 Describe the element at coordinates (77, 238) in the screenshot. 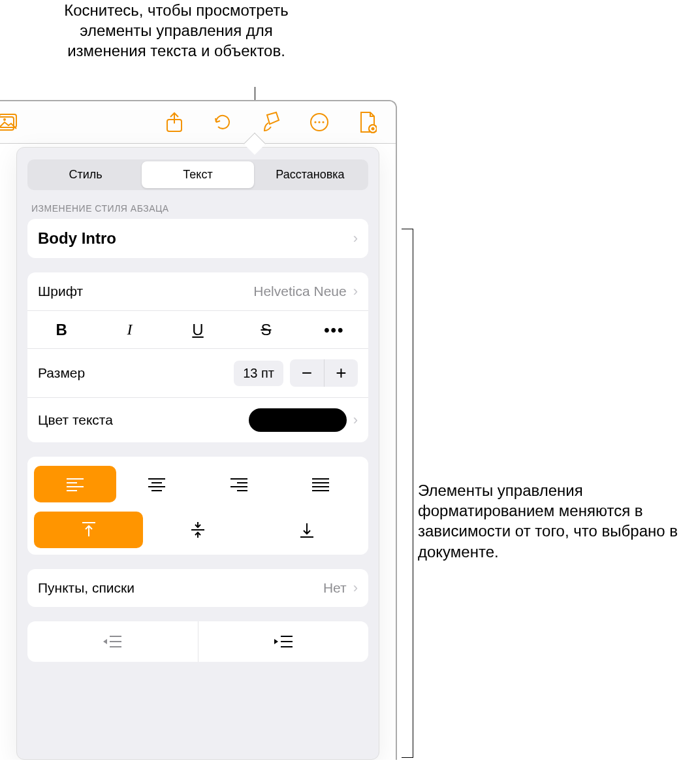

I see `paragraph-style-value: Body Intro` at that location.